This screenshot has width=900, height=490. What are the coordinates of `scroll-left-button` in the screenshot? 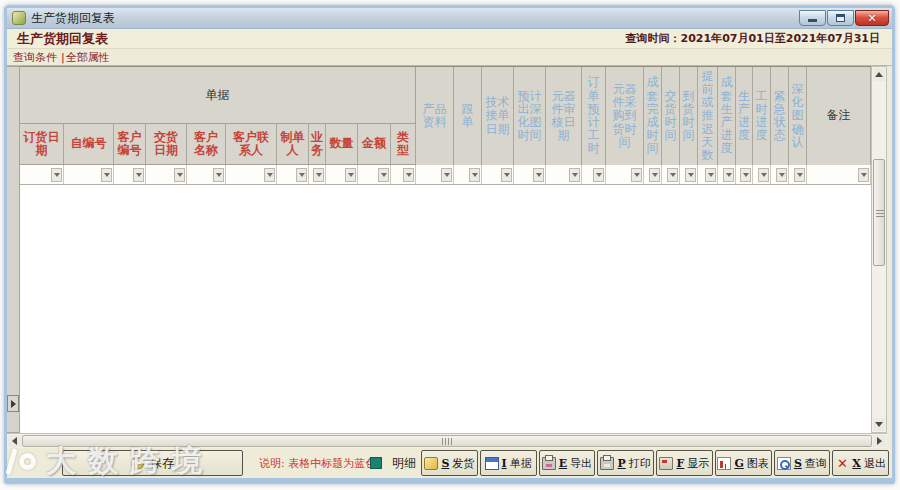 It's located at (14, 441).